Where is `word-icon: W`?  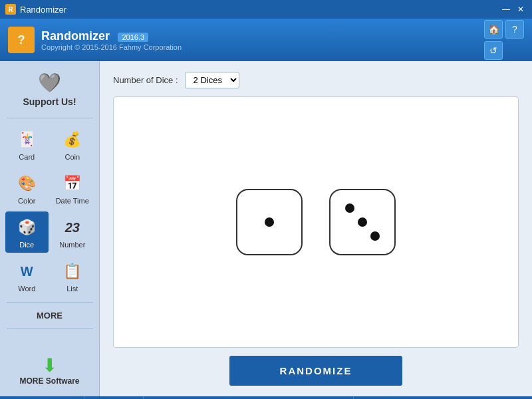
word-icon: W is located at coordinates (27, 271).